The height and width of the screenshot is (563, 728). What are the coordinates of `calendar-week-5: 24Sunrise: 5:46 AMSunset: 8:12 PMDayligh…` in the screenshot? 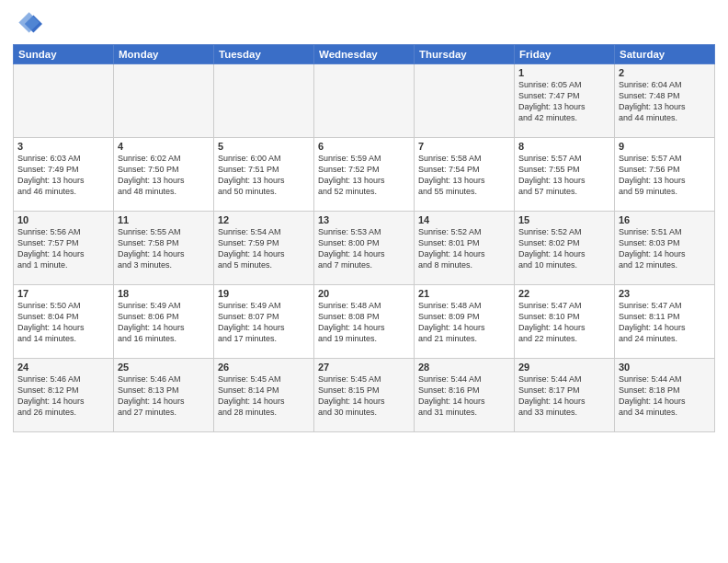 It's located at (364, 396).